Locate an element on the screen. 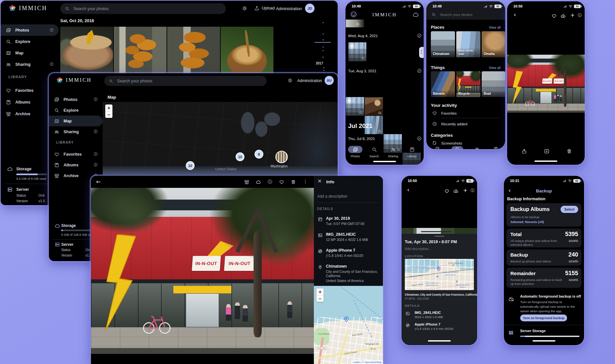  library-icon is located at coordinates (496, 148).